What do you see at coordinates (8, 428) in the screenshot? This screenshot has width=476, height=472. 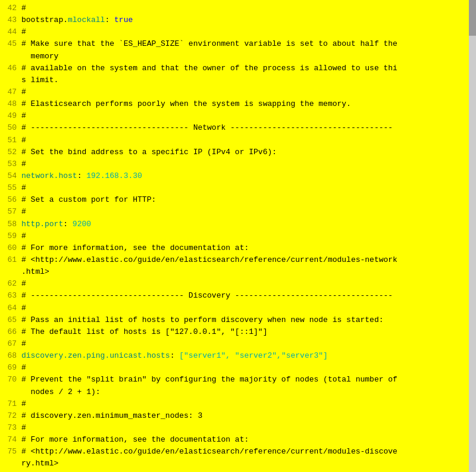 I see `line-number: 73` at bounding box center [8, 428].